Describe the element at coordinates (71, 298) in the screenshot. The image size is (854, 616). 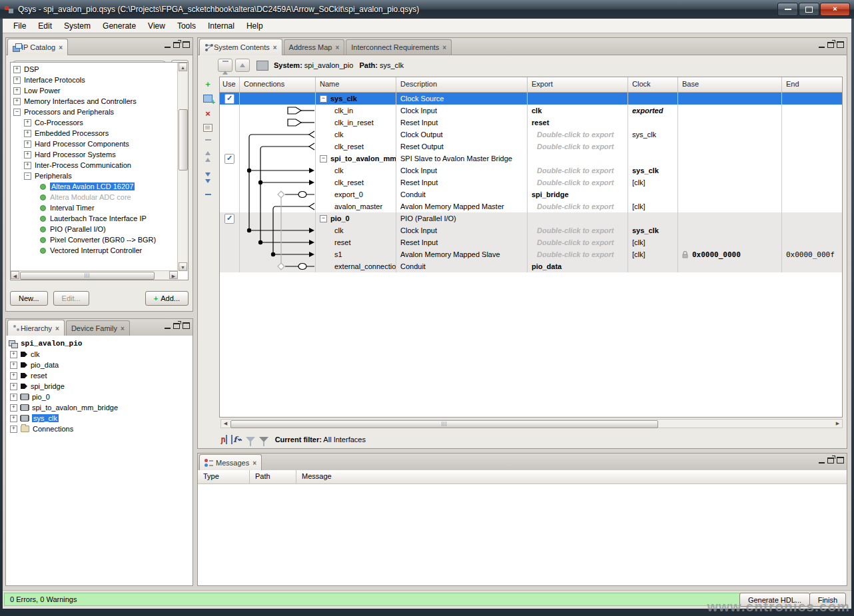
I see `edit-button: Edit...` at that location.